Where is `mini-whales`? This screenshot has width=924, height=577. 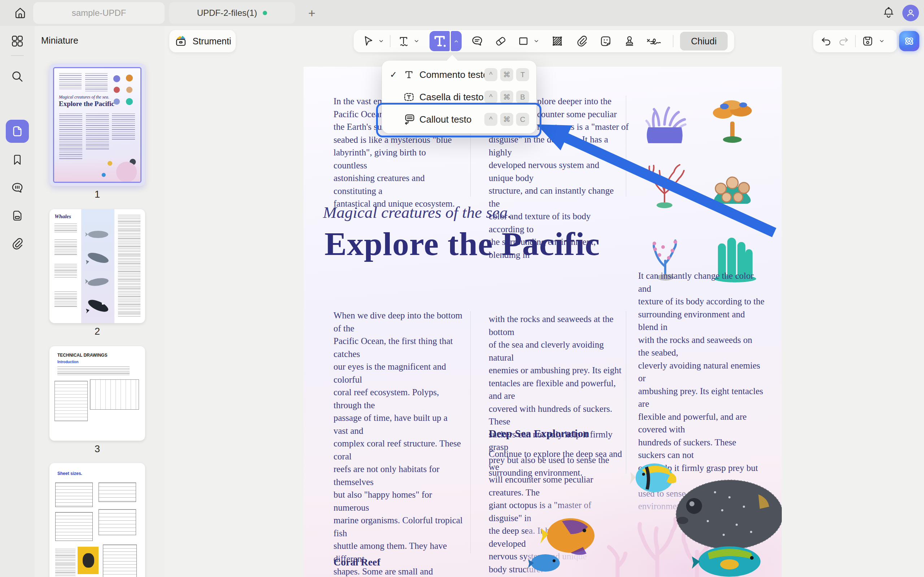 mini-whales is located at coordinates (98, 269).